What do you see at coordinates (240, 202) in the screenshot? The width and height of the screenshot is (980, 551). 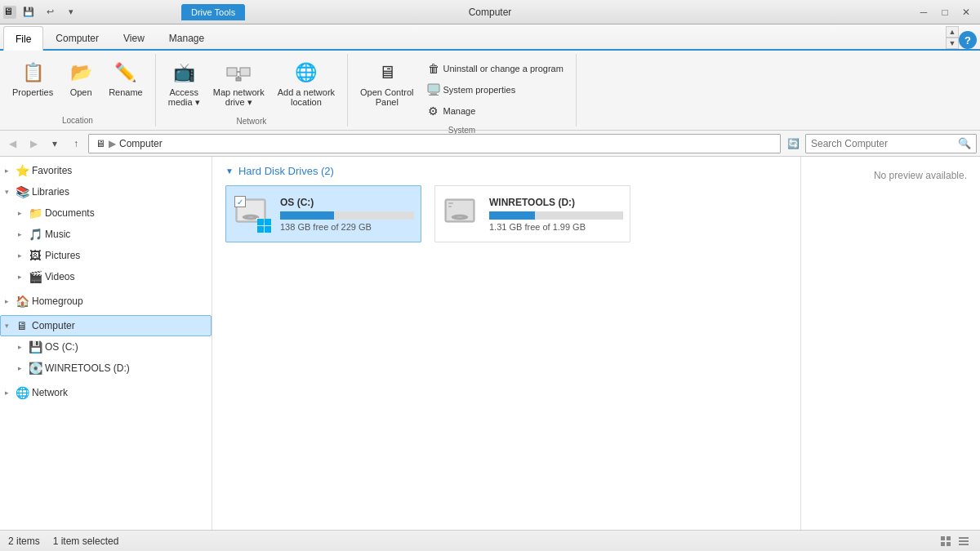 I see `drive-c-checkbox: ✓` at bounding box center [240, 202].